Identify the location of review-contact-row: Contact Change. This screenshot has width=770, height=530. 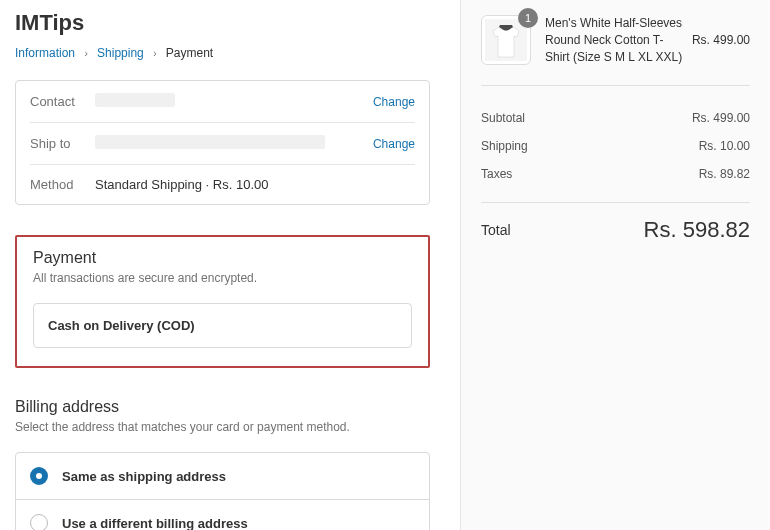
(222, 102).